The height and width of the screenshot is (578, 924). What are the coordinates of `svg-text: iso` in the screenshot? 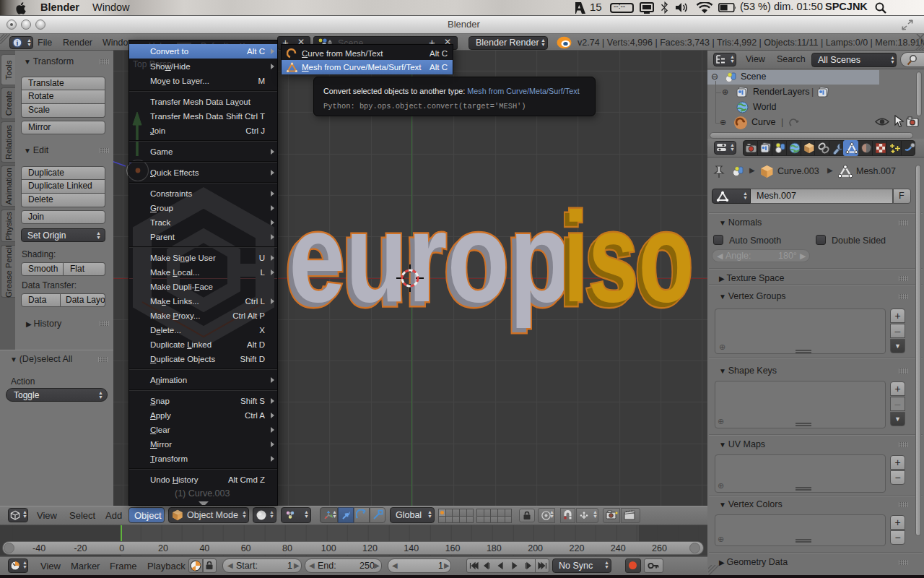 It's located at (628, 257).